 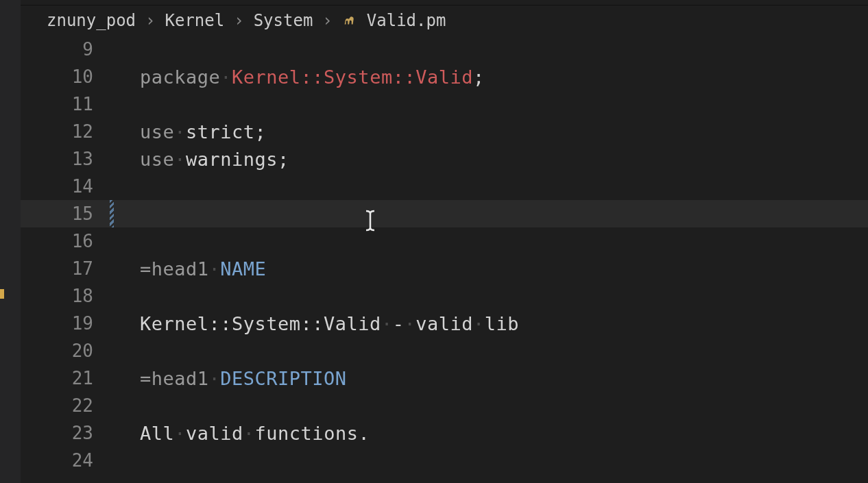 What do you see at coordinates (65, 433) in the screenshot?
I see `line-number: 23` at bounding box center [65, 433].